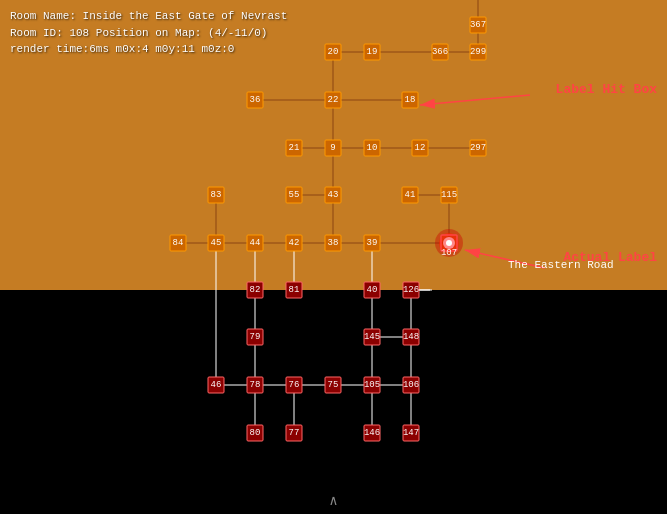 The width and height of the screenshot is (667, 514). I want to click on node-label-36: 36, so click(256, 100).